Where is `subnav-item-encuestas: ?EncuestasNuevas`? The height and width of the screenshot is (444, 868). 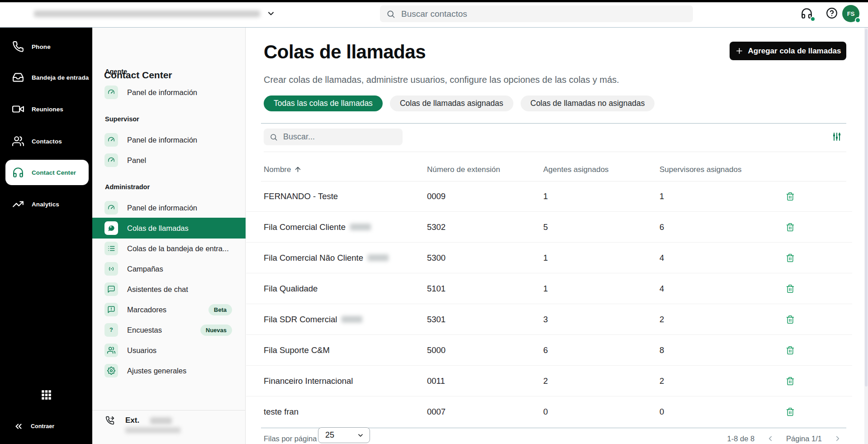 subnav-item-encuestas: ?EncuestasNuevas is located at coordinates (169, 330).